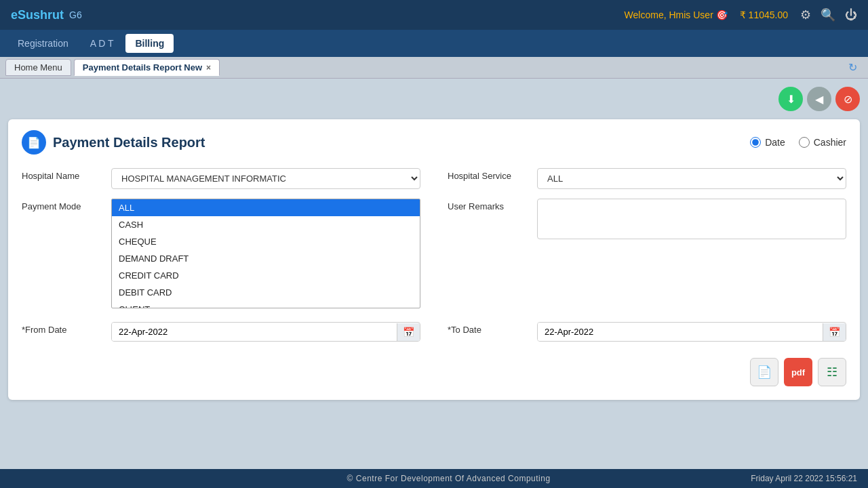  I want to click on payment-mode-dropdown: ALL CASH CHEQUE DEMAND DRAFT CREDIT CARD…, so click(266, 253).